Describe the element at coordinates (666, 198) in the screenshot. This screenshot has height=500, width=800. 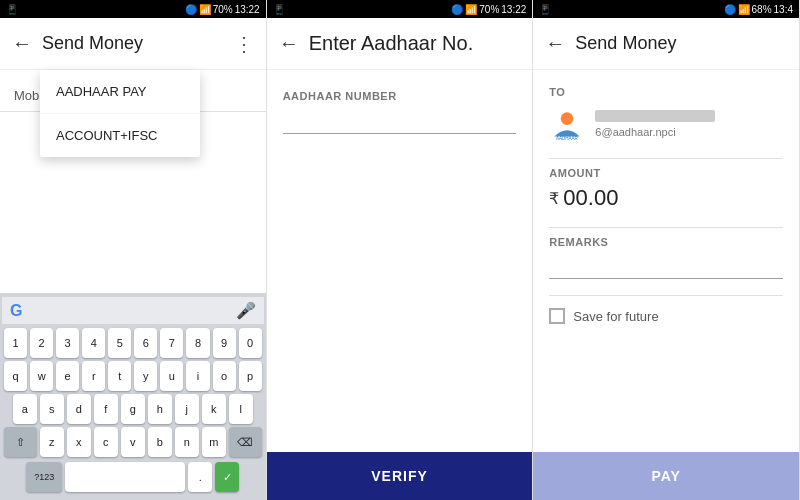
I see `amount-row: ₹ 00.00` at that location.